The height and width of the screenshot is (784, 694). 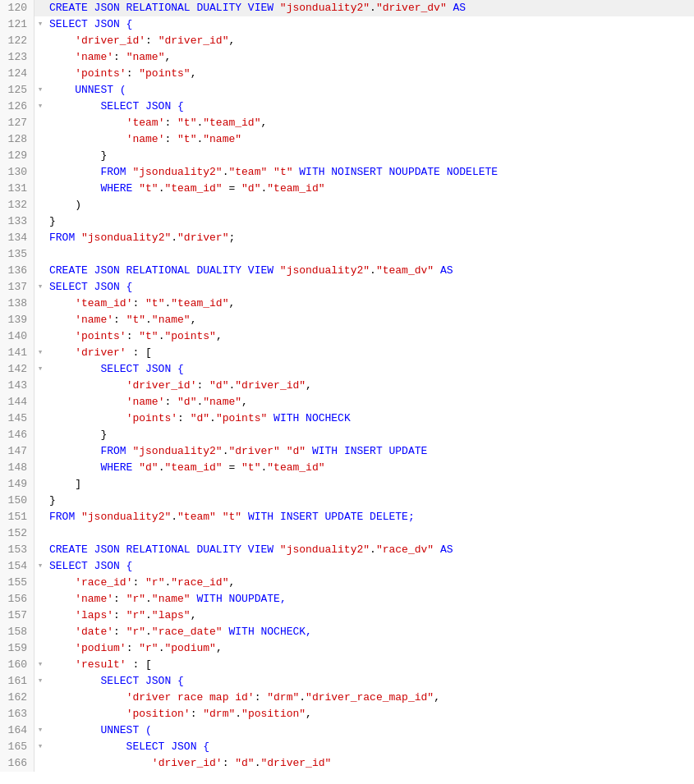 What do you see at coordinates (200, 583) in the screenshot?
I see `token: "race_id"` at bounding box center [200, 583].